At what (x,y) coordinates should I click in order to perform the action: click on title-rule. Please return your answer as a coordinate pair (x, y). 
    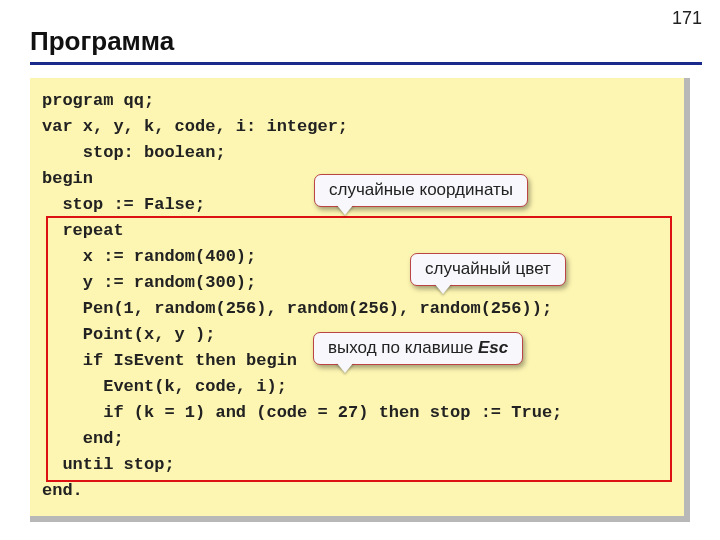
    Looking at the image, I should click on (366, 64).